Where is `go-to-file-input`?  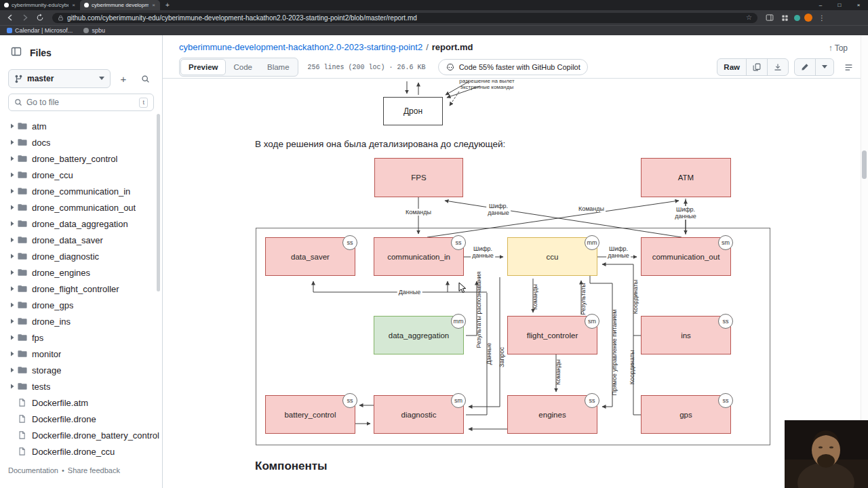
go-to-file-input is located at coordinates (81, 102).